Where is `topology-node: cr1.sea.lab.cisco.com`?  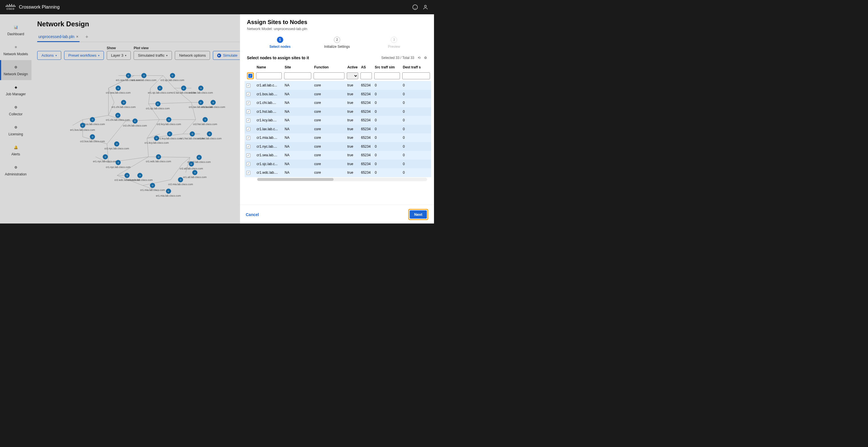 topology-node: cr1.sea.lab.cisco.com is located at coordinates (144, 77).